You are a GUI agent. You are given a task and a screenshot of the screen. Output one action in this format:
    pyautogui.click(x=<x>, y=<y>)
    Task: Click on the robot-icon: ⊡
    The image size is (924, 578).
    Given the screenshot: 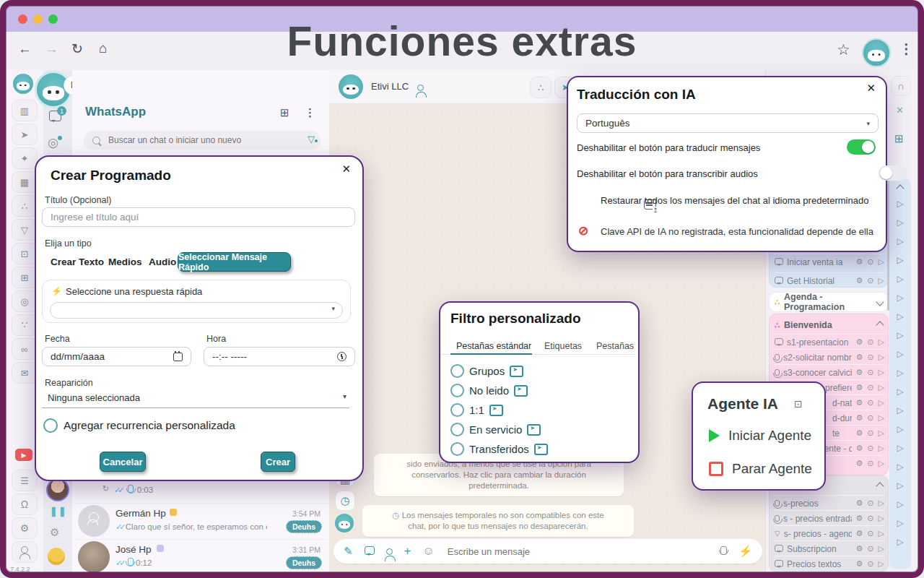 What is the action you would take?
    pyautogui.click(x=25, y=254)
    